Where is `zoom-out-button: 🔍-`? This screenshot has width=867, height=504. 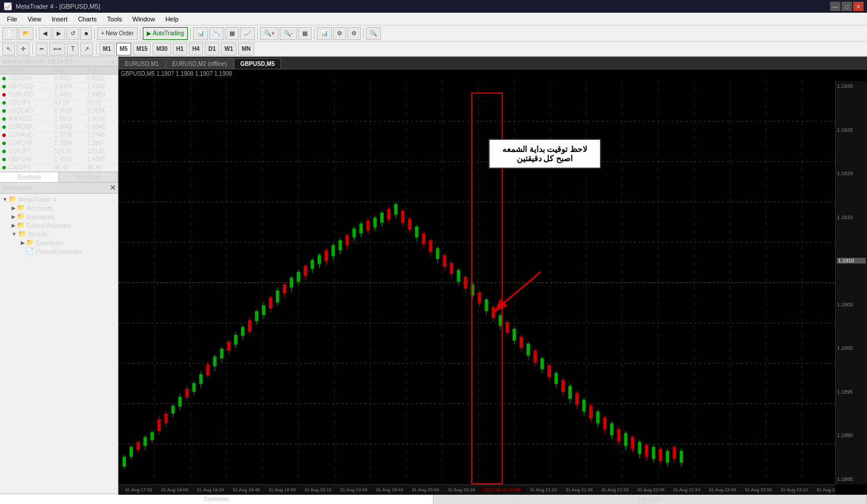 zoom-out-button: 🔍- is located at coordinates (288, 34).